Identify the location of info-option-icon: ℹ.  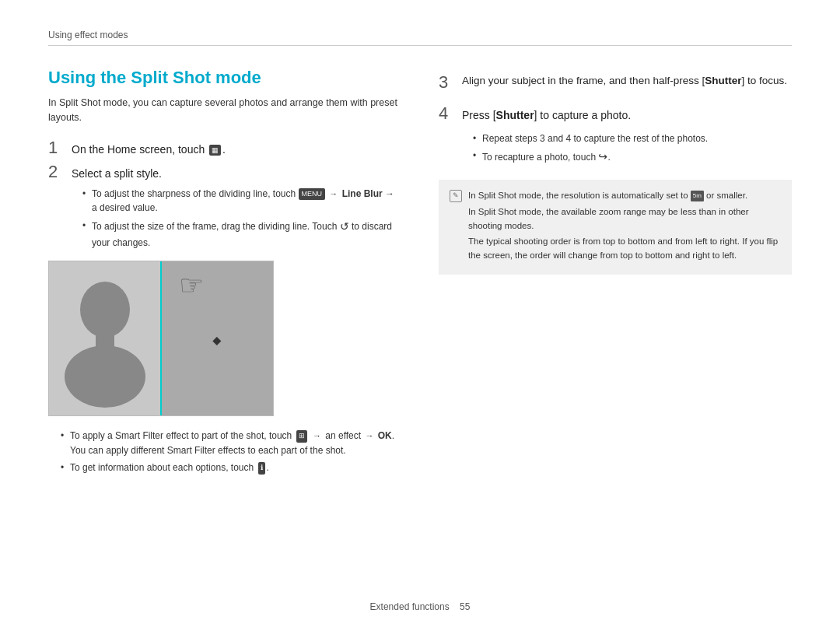
(261, 468).